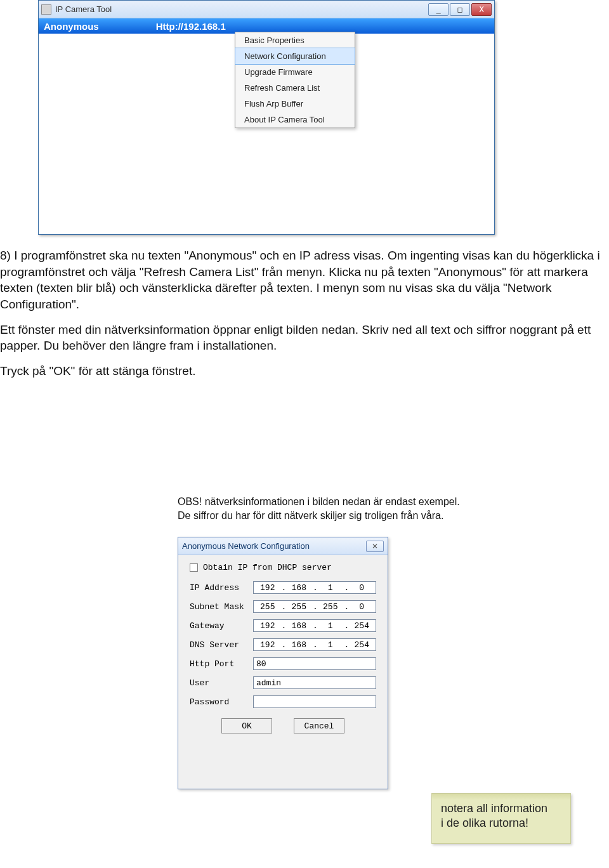 This screenshot has height=868, width=609. I want to click on ip-address-label: IP Address, so click(221, 588).